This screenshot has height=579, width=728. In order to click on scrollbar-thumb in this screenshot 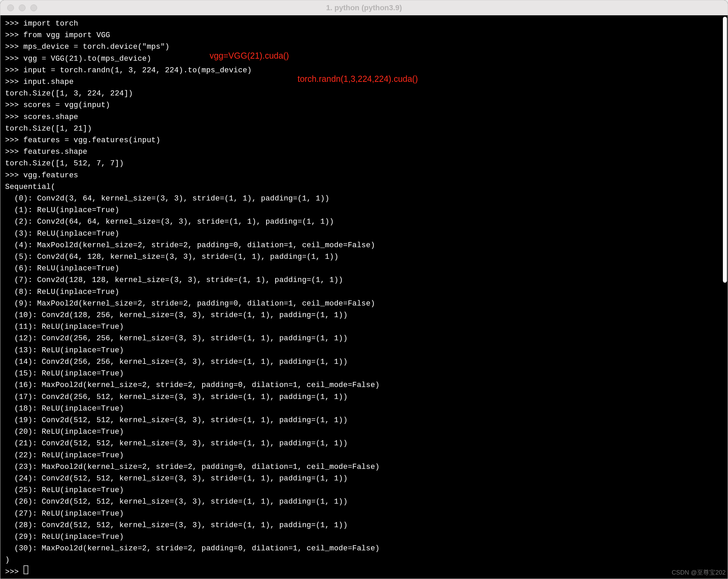, I will do `click(725, 150)`.